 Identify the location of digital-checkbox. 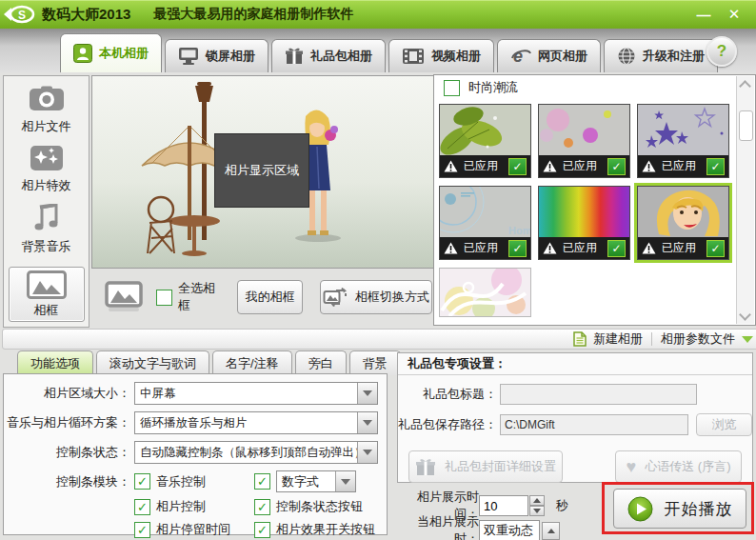
(263, 482).